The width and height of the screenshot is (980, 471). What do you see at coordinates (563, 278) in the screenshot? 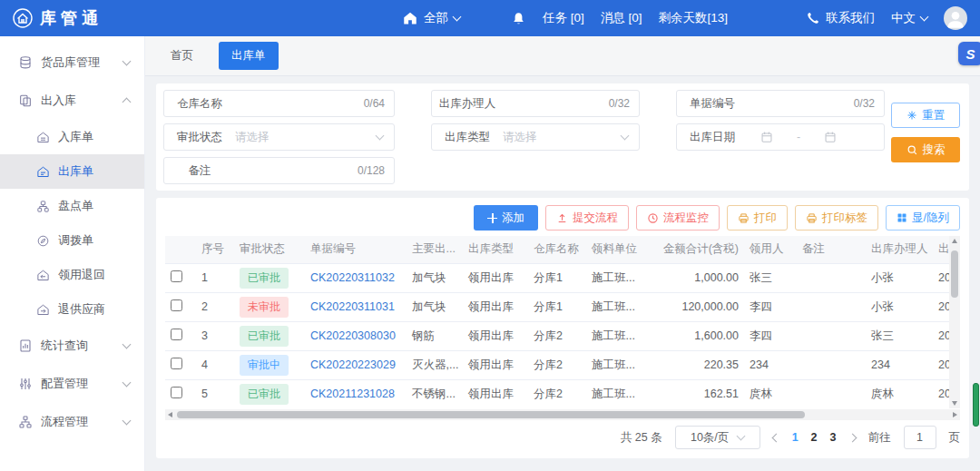
I see `table-row: 1 已审批 CK20220311032 加气块 领用出库 分库1 施工班... …` at bounding box center [563, 278].